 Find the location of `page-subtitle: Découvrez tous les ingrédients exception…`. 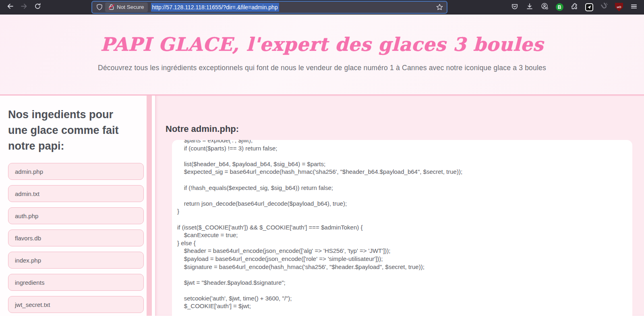

page-subtitle: Découvrez tous les ingrédients exception… is located at coordinates (322, 68).